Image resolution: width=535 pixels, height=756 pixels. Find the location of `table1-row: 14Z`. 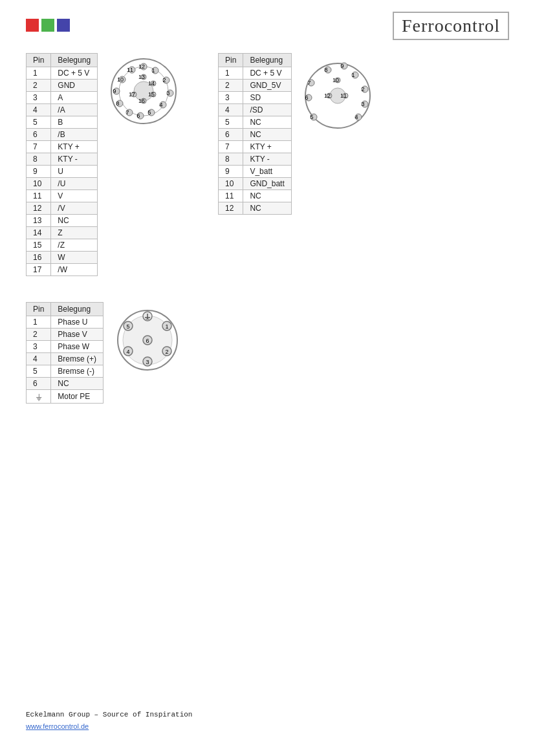

table1-row: 14Z is located at coordinates (62, 233).